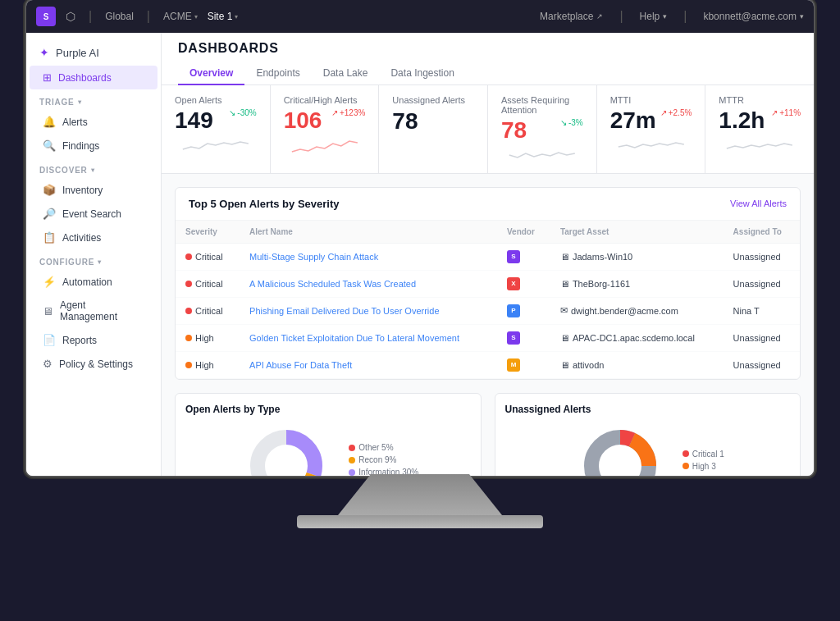 This screenshot has width=840, height=621. What do you see at coordinates (208, 256) in the screenshot?
I see `cell-severity-0: Critical` at bounding box center [208, 256].